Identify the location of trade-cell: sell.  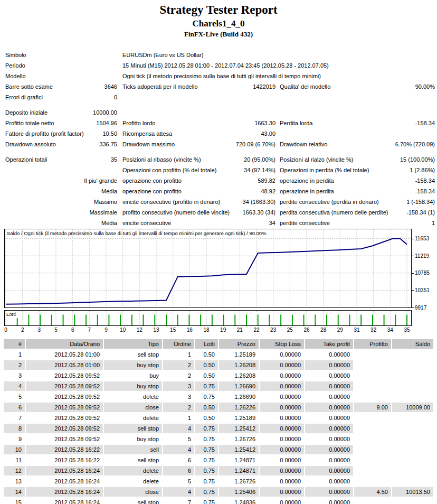
(133, 450).